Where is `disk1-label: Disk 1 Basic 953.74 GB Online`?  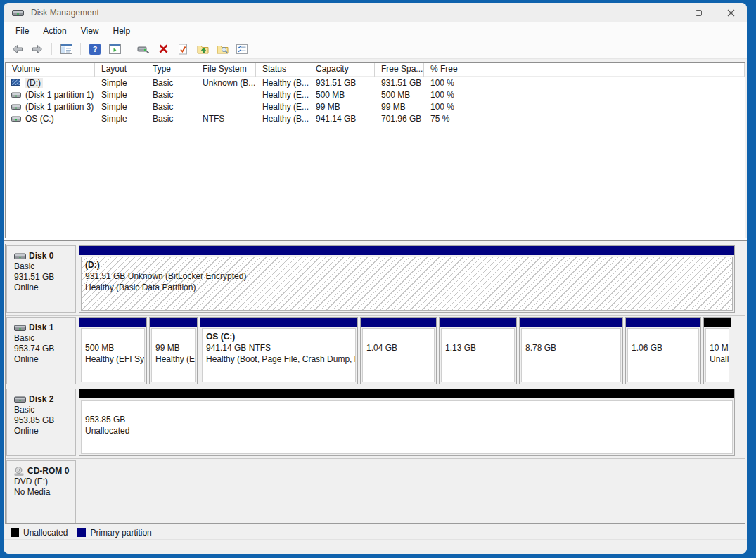 disk1-label: Disk 1 Basic 953.74 GB Online is located at coordinates (41, 351).